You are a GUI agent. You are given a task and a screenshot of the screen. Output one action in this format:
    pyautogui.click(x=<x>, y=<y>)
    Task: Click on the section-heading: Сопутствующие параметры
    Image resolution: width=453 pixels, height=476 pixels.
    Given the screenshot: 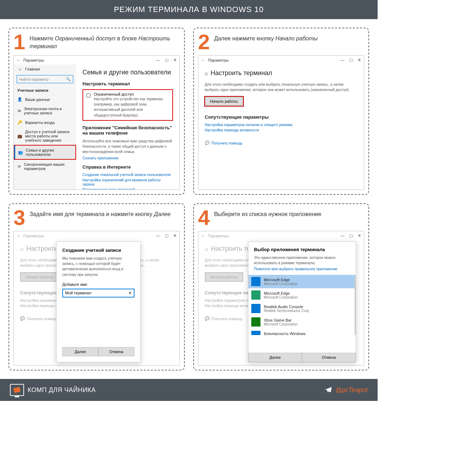 What is the action you would take?
    pyautogui.click(x=281, y=117)
    